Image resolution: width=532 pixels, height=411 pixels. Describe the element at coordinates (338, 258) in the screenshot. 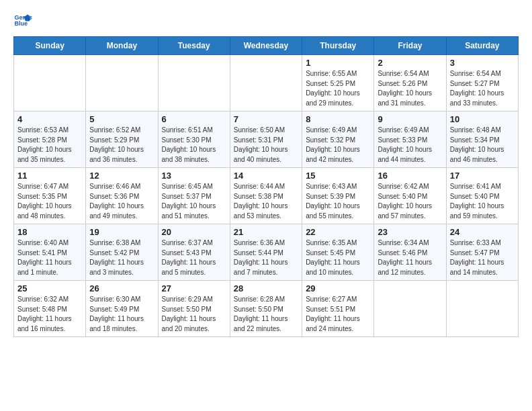

I see `day-detail: Sunrise: 6:35 AMSunset: 5:45 PMDaylight:…` at that location.